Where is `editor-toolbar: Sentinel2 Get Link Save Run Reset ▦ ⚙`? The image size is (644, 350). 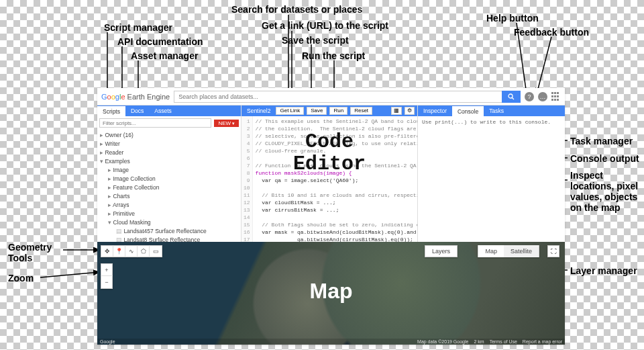 editor-toolbar: Sentinel2 Get Link Save Run Reset ▦ ⚙ is located at coordinates (329, 111).